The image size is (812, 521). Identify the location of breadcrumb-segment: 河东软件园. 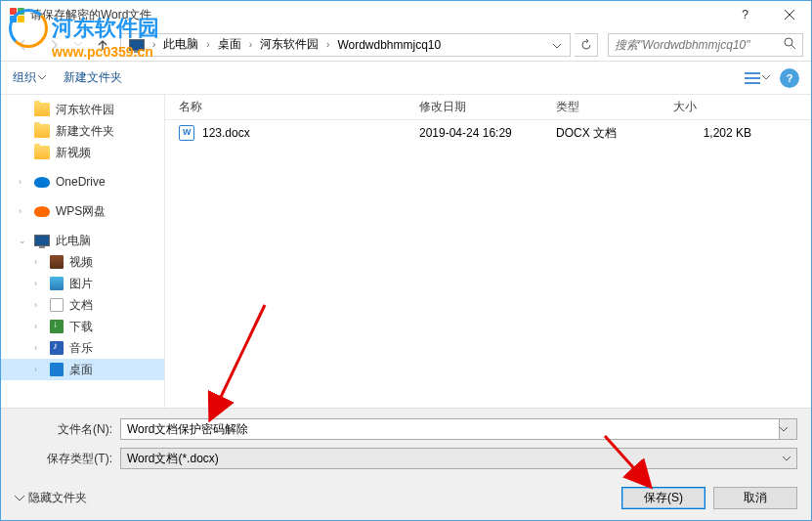
(289, 45).